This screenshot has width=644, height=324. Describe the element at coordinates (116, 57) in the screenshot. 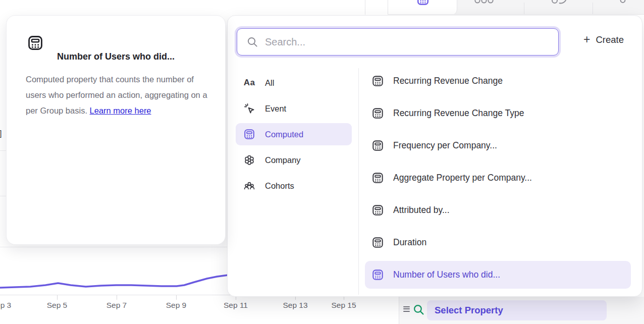

I see `card-title: Number of Users who did...` at that location.